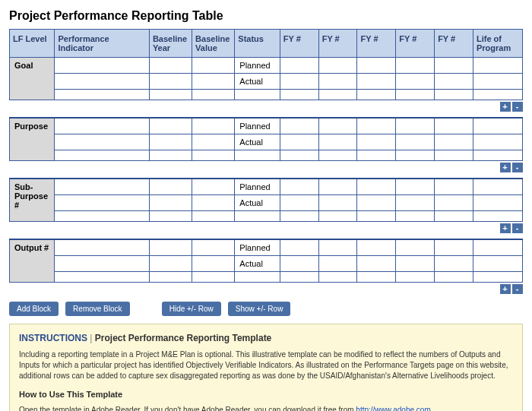 The height and width of the screenshot is (411, 532). I want to click on hide-pm-row-button: Hide +/- Row, so click(192, 308).